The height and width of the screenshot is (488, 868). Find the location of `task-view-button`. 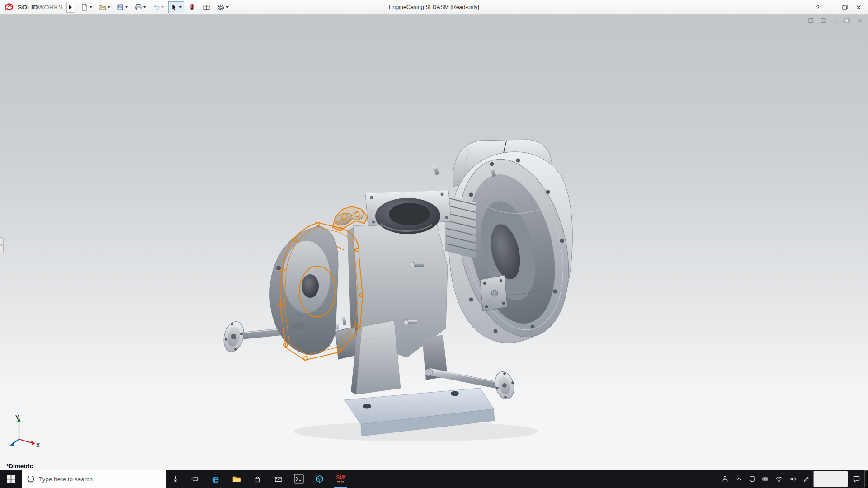

task-view-button is located at coordinates (195, 479).